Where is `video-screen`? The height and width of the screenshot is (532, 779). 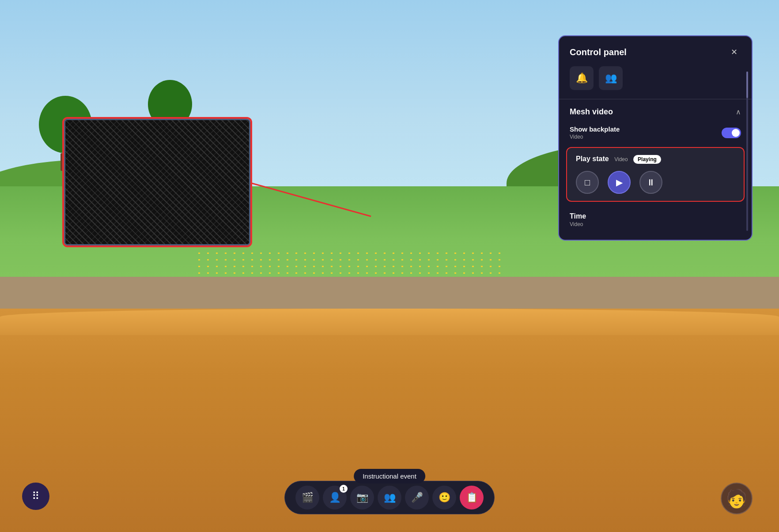
video-screen is located at coordinates (157, 182).